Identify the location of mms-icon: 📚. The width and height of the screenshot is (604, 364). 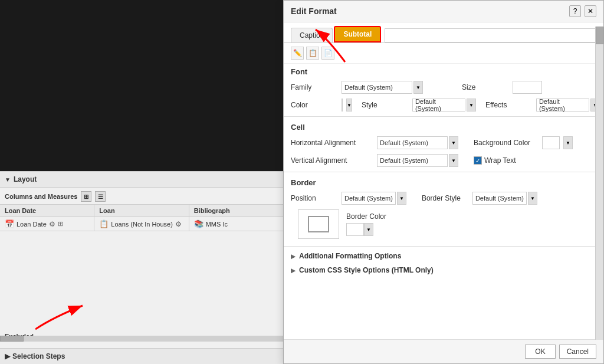
(199, 224).